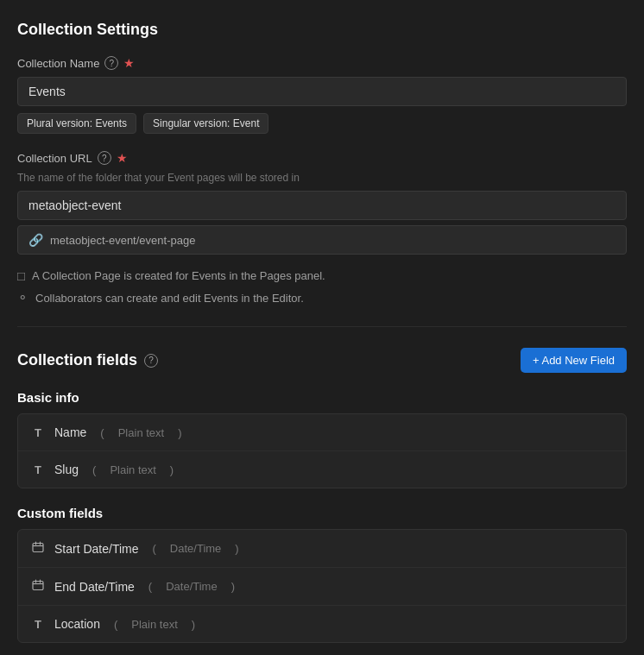  What do you see at coordinates (322, 298) in the screenshot?
I see `info-note-1: ⚬ Collaborators can create and edit Even…` at bounding box center [322, 298].